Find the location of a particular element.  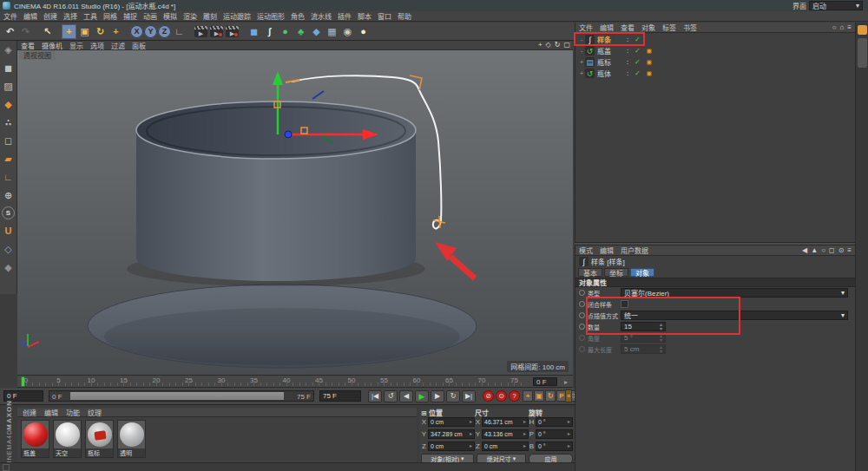

material-item: 透明 is located at coordinates (132, 439).